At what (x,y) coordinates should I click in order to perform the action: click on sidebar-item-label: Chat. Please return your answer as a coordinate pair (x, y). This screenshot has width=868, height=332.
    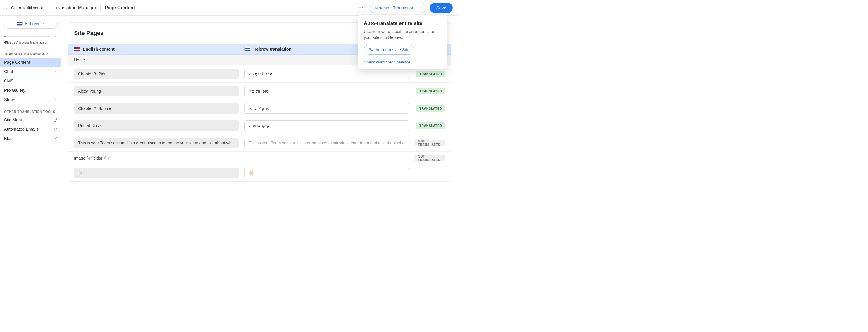
    Looking at the image, I should click on (9, 72).